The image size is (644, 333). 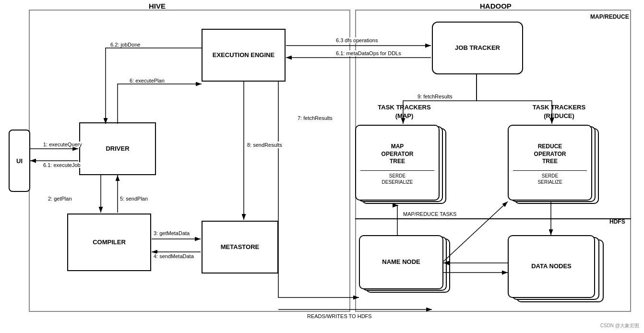 I want to click on map-operator-tree-label: MAPOPERATORTREE, so click(x=397, y=155).